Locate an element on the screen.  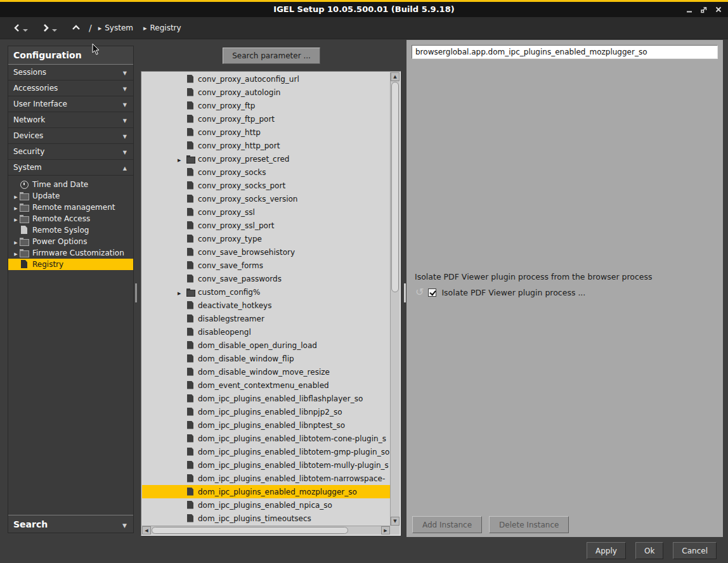
registry-parameter-row: conv_proxy_type is located at coordinates (266, 238).